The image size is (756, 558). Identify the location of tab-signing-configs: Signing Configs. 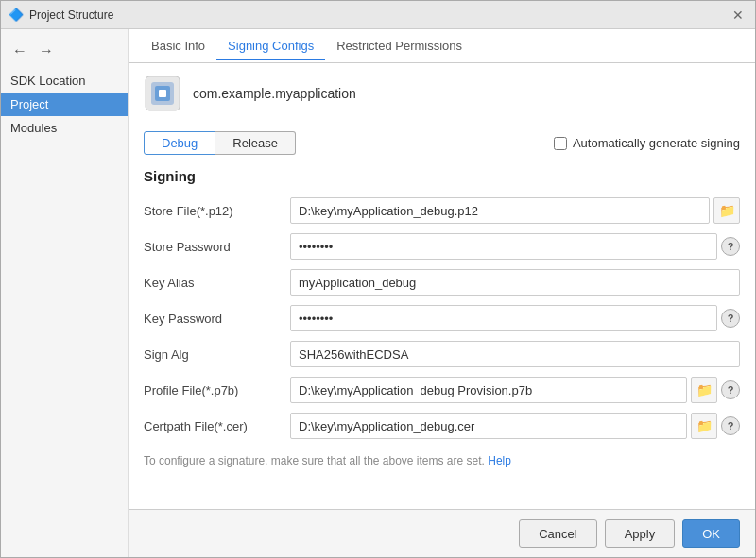
(270, 47).